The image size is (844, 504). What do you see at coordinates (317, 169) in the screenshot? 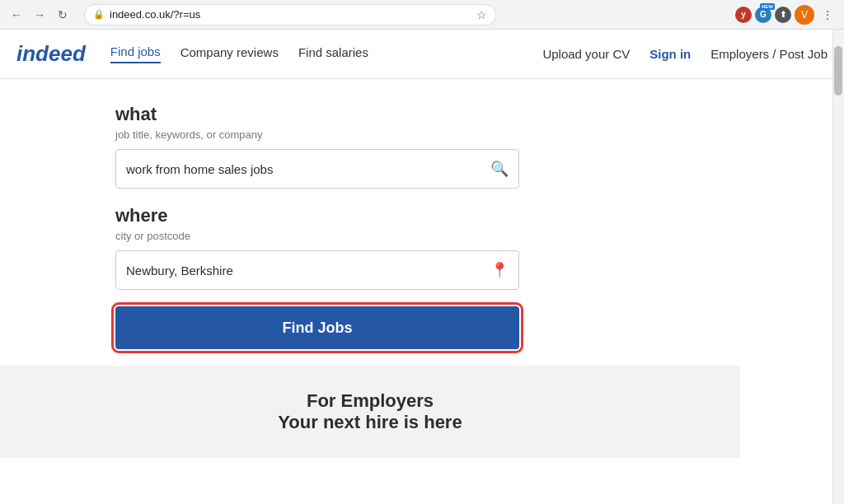
I see `what-input-wrapper: 🔍` at bounding box center [317, 169].